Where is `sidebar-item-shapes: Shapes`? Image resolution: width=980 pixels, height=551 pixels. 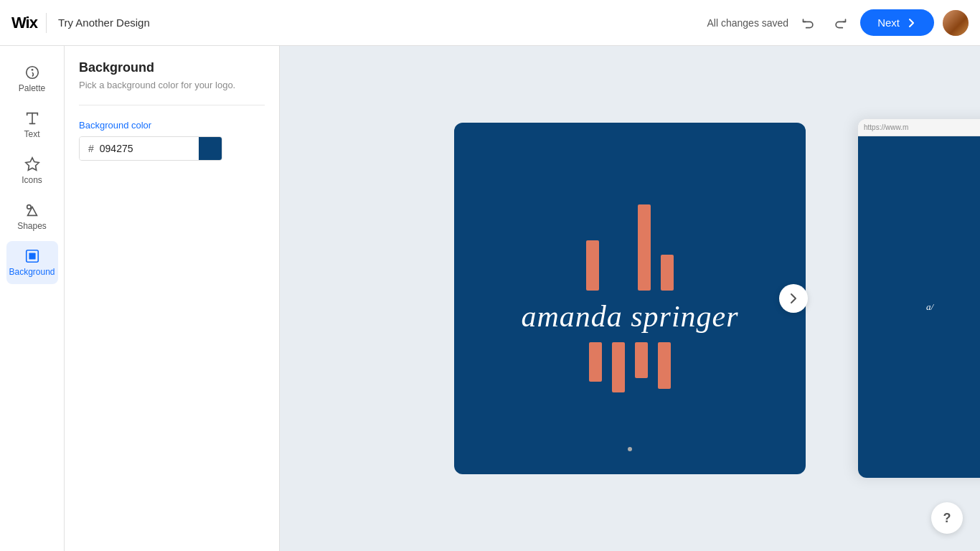 sidebar-item-shapes: Shapes is located at coordinates (32, 217).